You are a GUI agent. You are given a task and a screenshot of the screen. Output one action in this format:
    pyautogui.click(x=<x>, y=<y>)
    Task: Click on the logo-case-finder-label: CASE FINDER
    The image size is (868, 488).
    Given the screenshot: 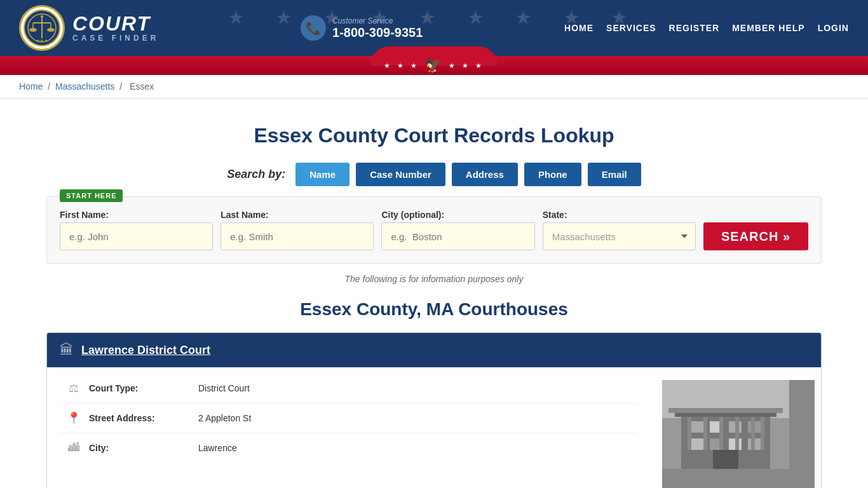 What is the action you would take?
    pyautogui.click(x=116, y=38)
    